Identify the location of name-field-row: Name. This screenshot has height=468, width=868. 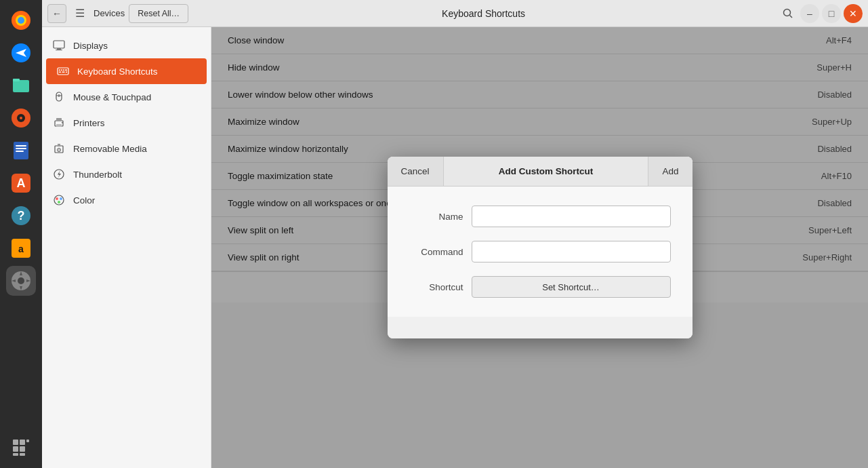
(540, 216).